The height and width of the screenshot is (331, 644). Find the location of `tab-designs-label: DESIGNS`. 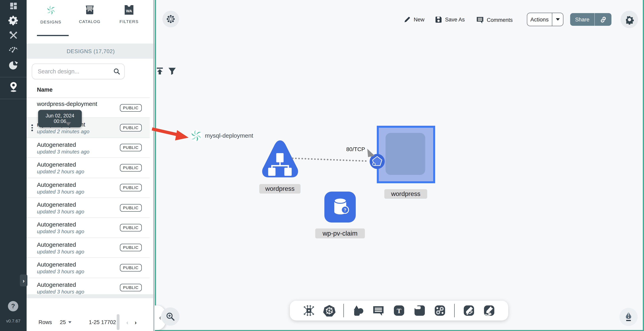

tab-designs-label: DESIGNS is located at coordinates (51, 22).